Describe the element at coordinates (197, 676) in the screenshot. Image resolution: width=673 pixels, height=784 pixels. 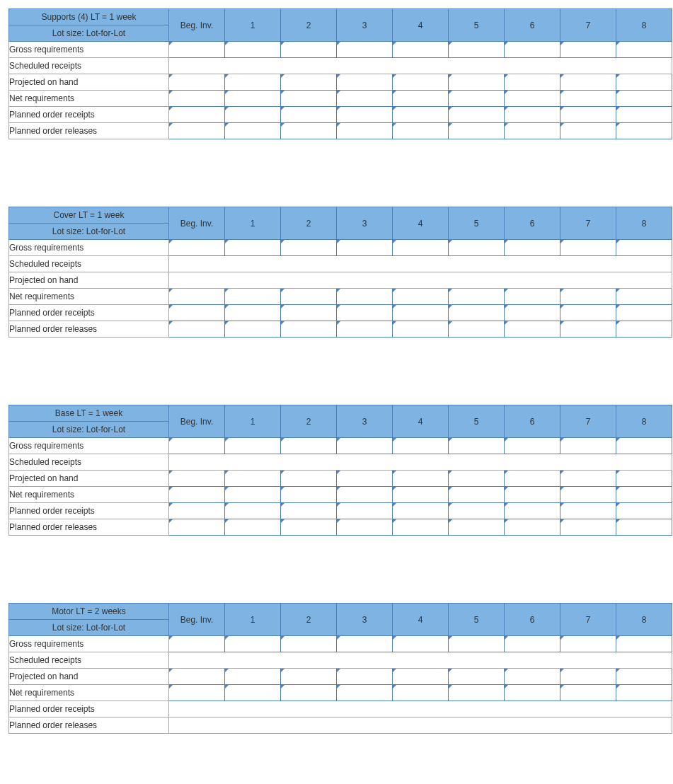
I see `cell-proj-beg` at that location.